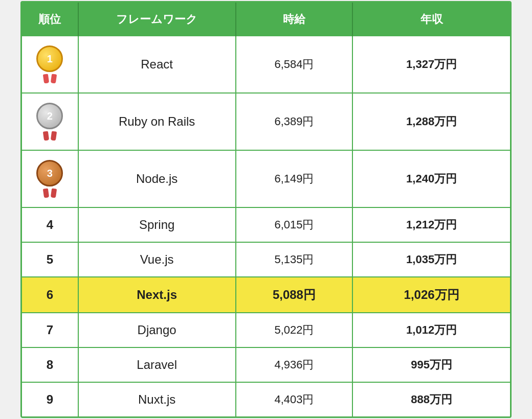 The width and height of the screenshot is (532, 419). What do you see at coordinates (431, 64) in the screenshot?
I see `annual-cell: 1,327万円` at bounding box center [431, 64].